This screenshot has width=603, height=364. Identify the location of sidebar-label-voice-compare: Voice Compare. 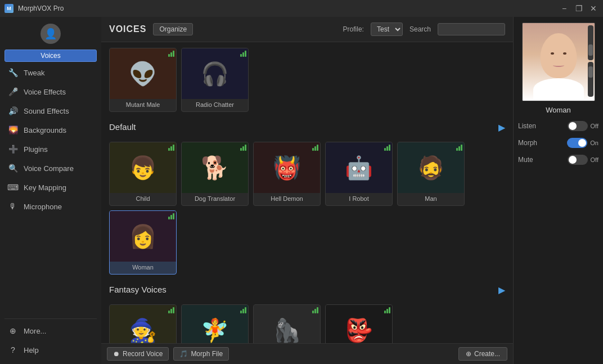
(48, 169).